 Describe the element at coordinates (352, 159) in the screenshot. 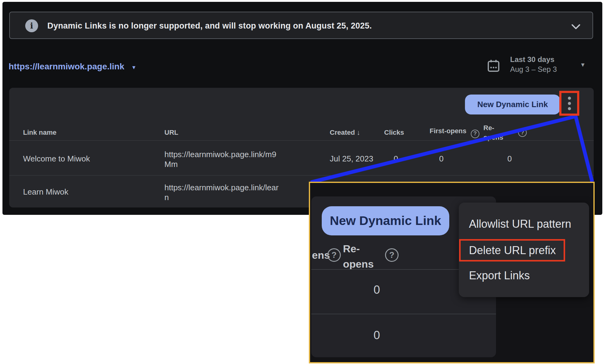

I see `created-cell: Jul 25, 2023` at that location.